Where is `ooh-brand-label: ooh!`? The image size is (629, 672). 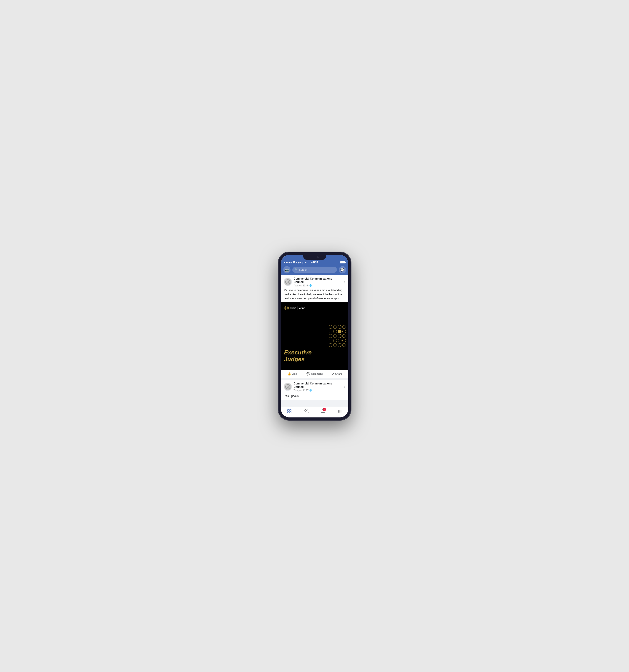 ooh-brand-label: ooh! is located at coordinates (302, 308).